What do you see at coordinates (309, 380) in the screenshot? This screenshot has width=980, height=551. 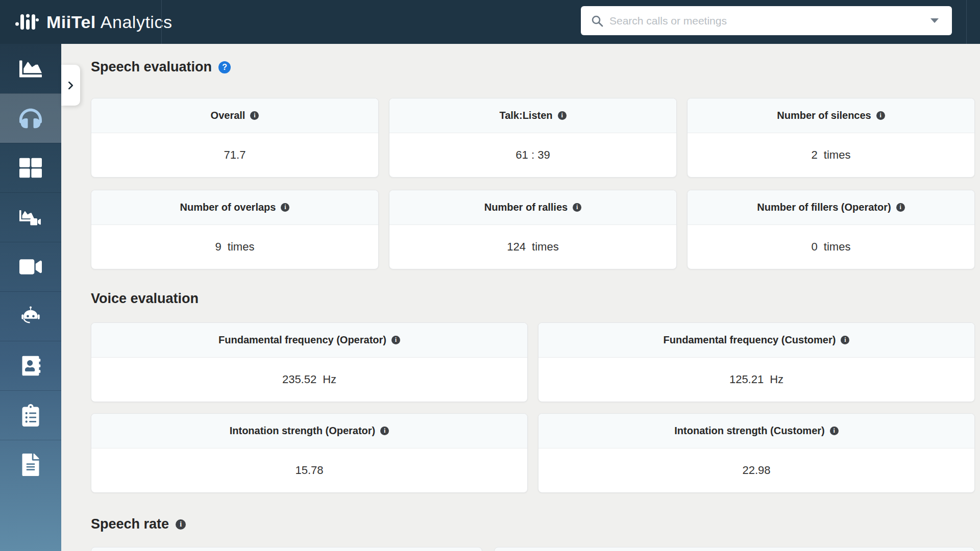 I see `metric-card-body: 235.52 Hz` at bounding box center [309, 380].